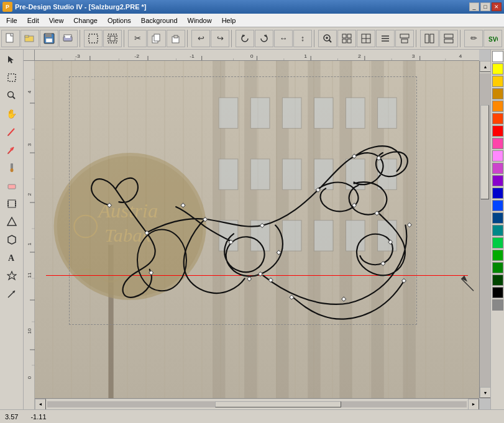  What do you see at coordinates (498, 57) in the screenshot?
I see `color-white` at bounding box center [498, 57].